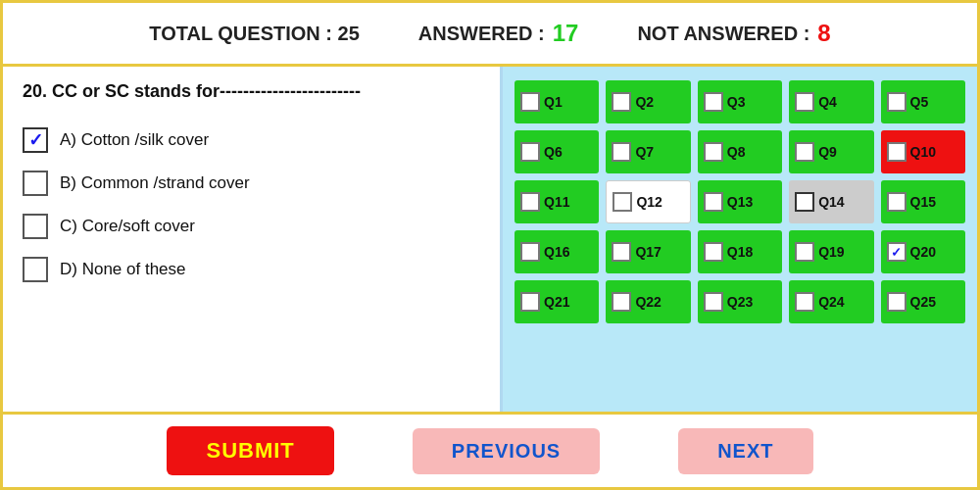  I want to click on q-label-q7: Q7, so click(645, 152).